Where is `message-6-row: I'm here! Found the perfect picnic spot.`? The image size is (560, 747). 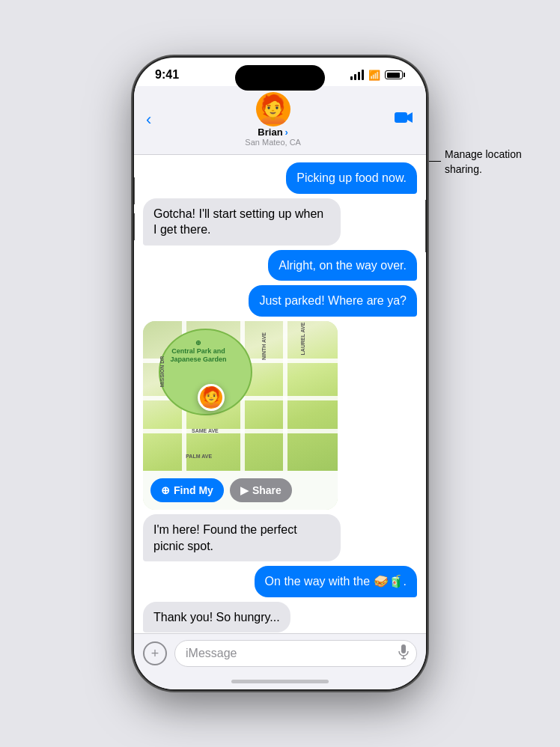
message-6-row: I'm here! Found the perfect picnic spot. is located at coordinates (280, 537).